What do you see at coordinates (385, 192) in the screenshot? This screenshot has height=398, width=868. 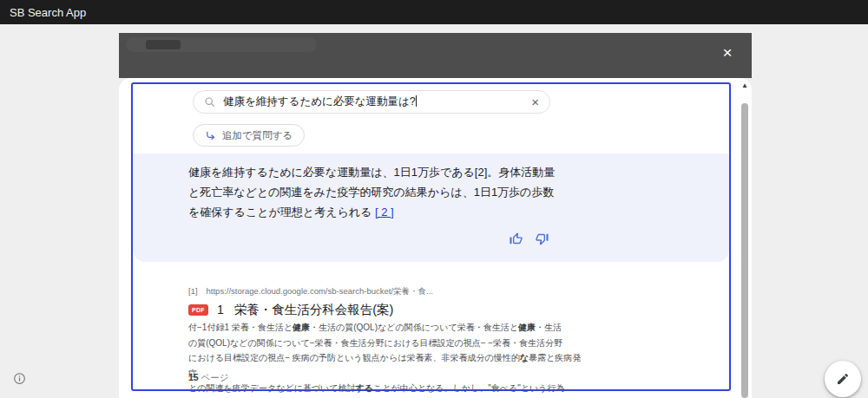 I see `answer-text: 健康を維持するために必要な運動量は、1日1万歩である[2]。身体活動量 と死亡率…` at bounding box center [385, 192].